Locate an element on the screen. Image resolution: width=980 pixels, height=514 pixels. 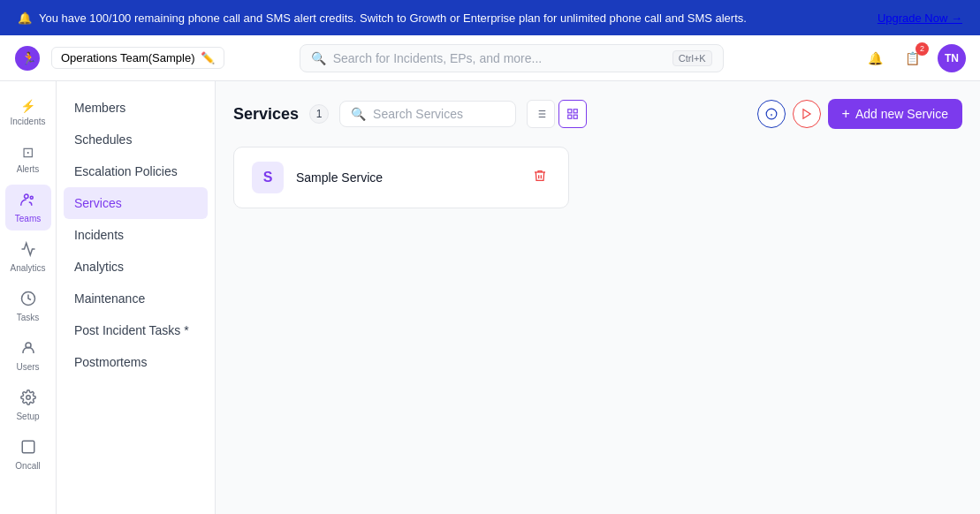
services-header: Services 1 🔍 Search Services is located at coordinates (597, 114).